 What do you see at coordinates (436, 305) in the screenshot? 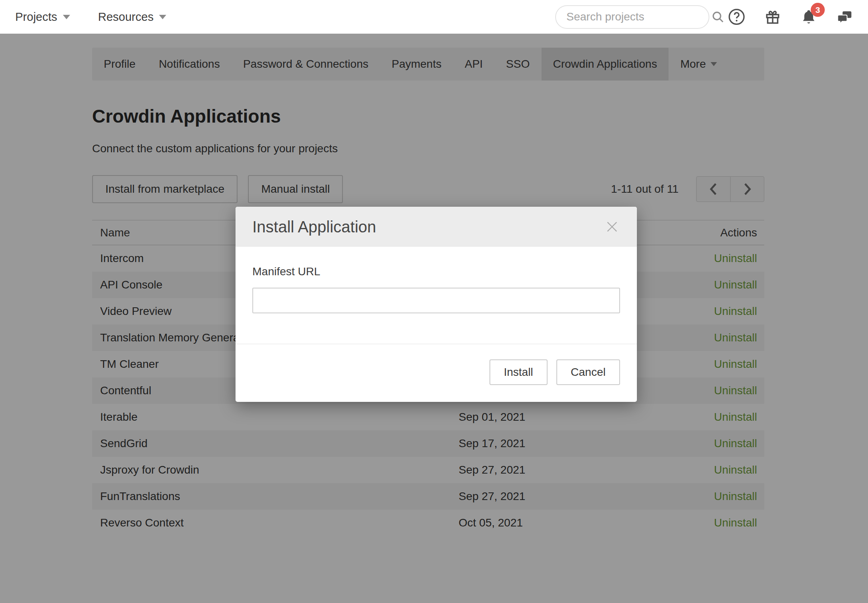
I see `install-application-modal: Install Application Manifest URL Install…` at bounding box center [436, 305].